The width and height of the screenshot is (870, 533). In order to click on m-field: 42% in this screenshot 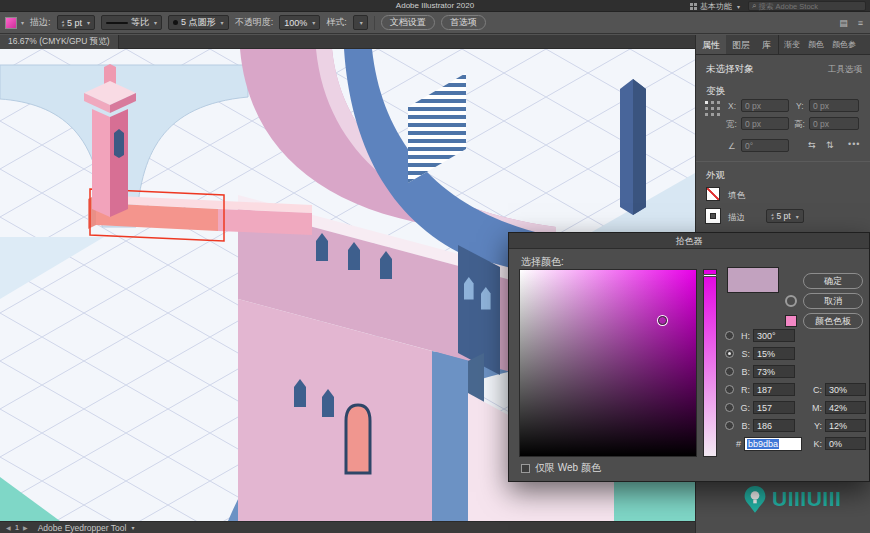, I will do `click(846, 408)`.